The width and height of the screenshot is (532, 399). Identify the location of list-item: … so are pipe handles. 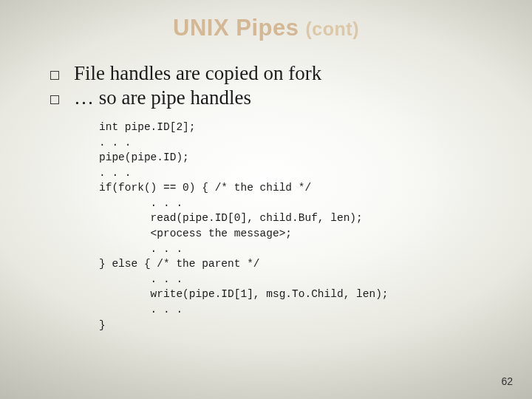
(276, 98).